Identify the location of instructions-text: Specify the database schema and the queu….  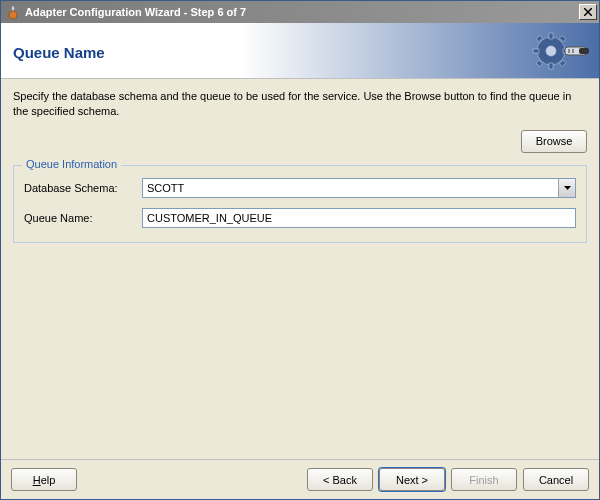
(300, 104).